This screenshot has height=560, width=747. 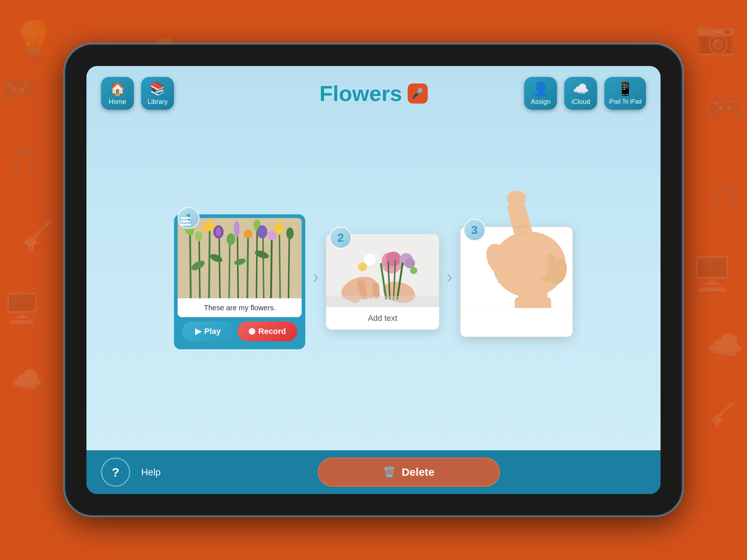 What do you see at coordinates (272, 331) in the screenshot?
I see `record-label: Record` at bounding box center [272, 331].